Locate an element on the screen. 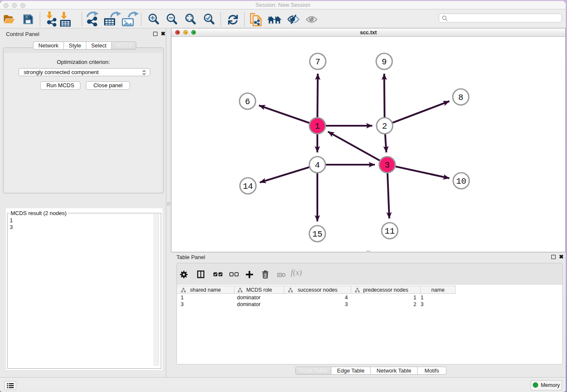 Image resolution: width=567 pixels, height=392 pixels. svg-text: 8 is located at coordinates (461, 97).